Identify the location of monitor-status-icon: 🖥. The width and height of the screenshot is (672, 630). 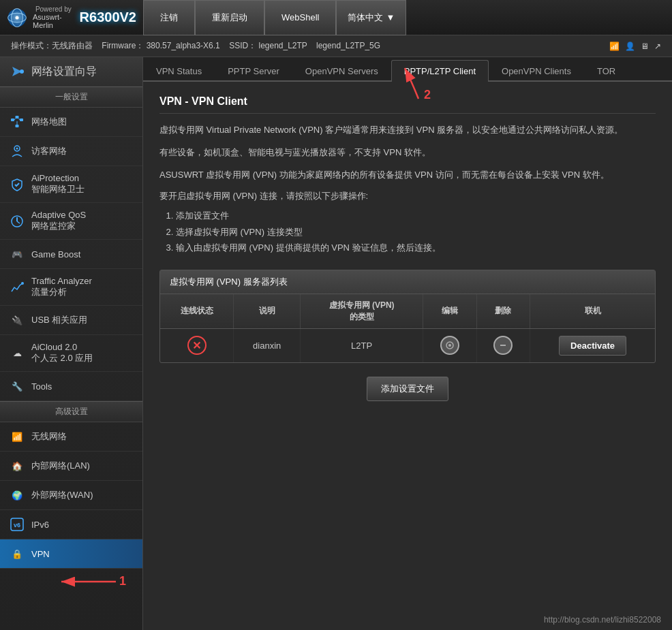
(645, 46).